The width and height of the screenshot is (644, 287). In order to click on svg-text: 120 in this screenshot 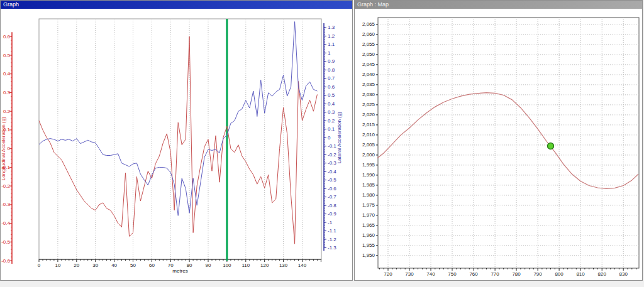, I will do `click(265, 265)`.